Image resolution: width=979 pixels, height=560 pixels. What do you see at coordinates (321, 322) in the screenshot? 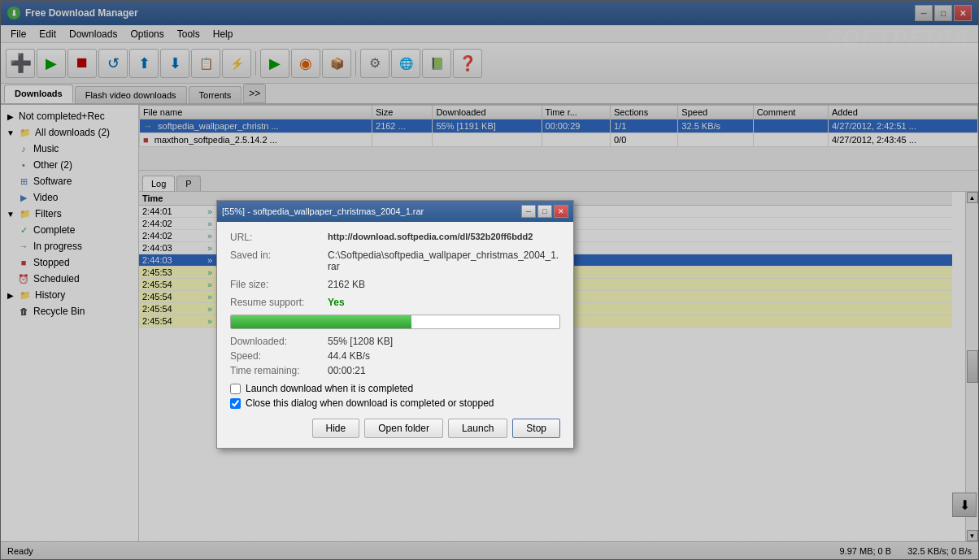
I see `progress-bar-fill` at bounding box center [321, 322].